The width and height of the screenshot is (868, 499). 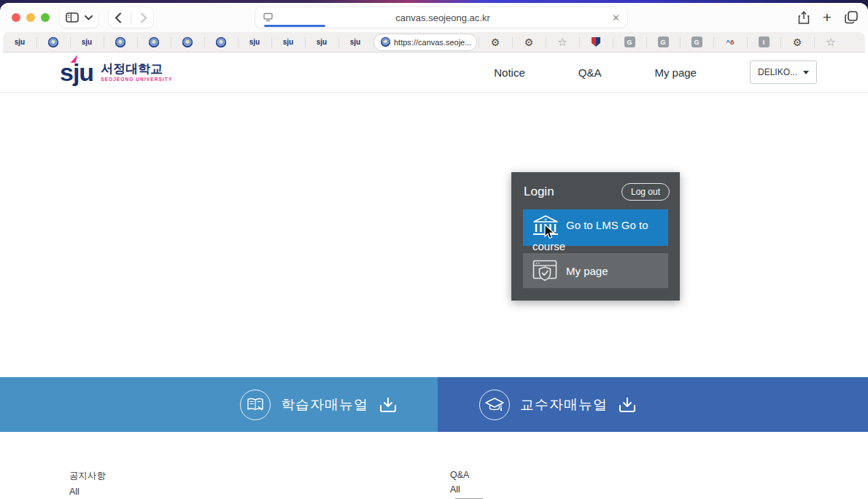 What do you see at coordinates (467, 490) in the screenshot?
I see `qna-tab-all: All` at bounding box center [467, 490].